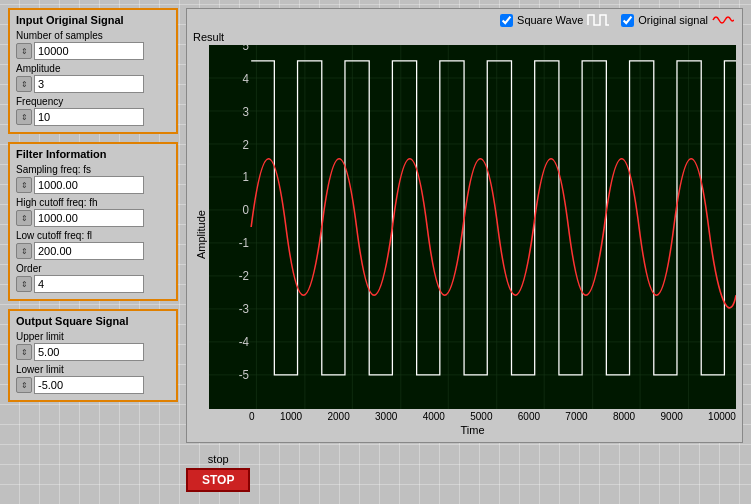  I want to click on field-row-fs: ⇕, so click(93, 185).